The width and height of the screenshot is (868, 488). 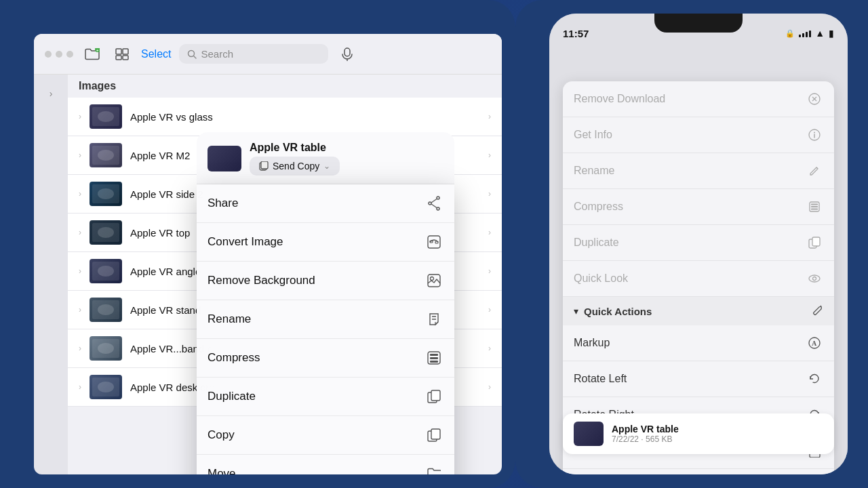 I want to click on phone-icon-eye, so click(x=814, y=279).